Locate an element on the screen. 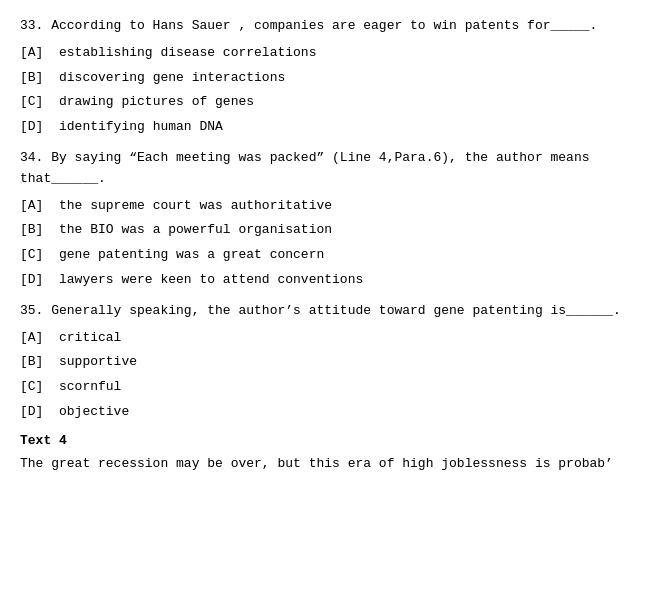  question-33-option-b: [B] discovering gene interactions is located at coordinates (324, 78).